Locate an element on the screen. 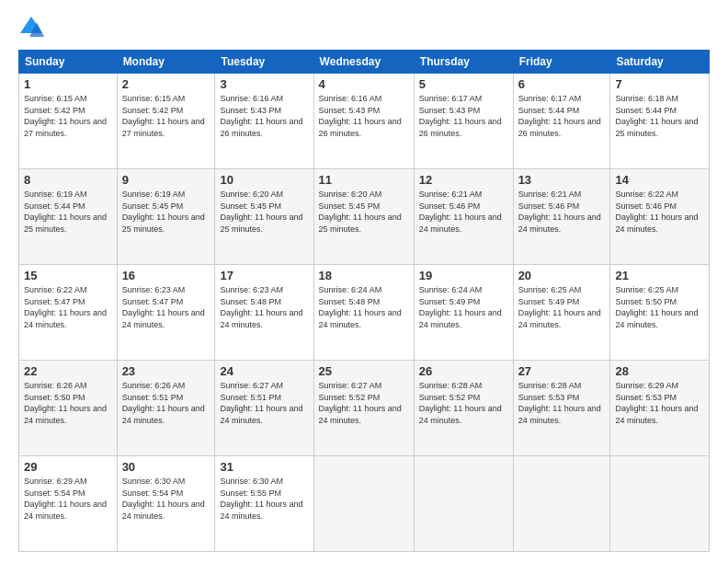 The image size is (728, 563). calendar-cell: 18 Sunrise: 6:24 AMSunset: 5:48 PMDaylig… is located at coordinates (364, 313).